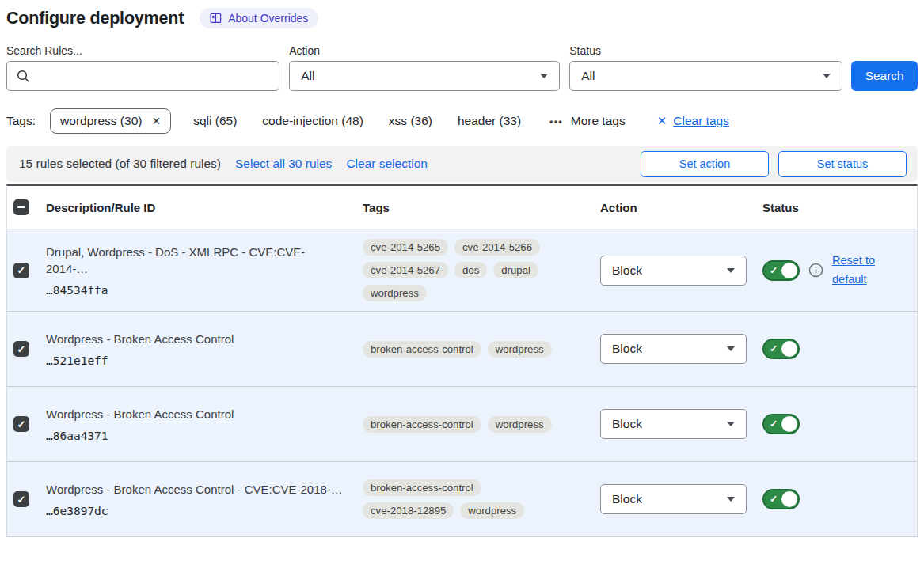  Describe the element at coordinates (462, 68) in the screenshot. I see `filter-bar: Search Rules... Action All Status All Se…` at that location.